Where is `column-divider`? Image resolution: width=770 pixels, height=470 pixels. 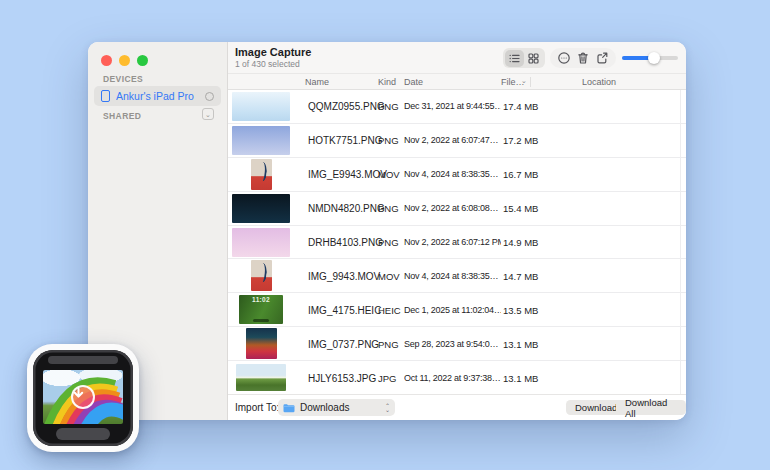
column-divider is located at coordinates (530, 82).